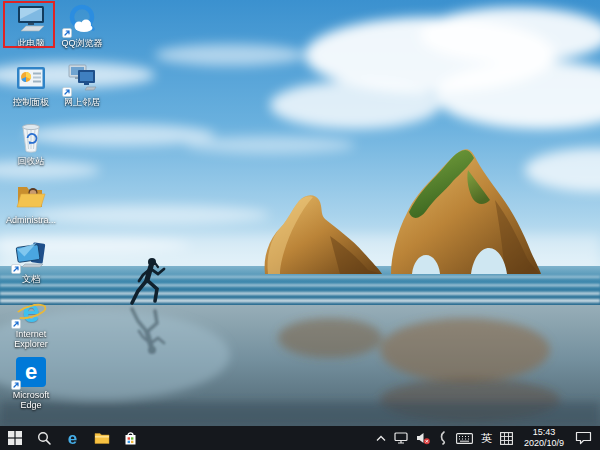 The width and height of the screenshot is (600, 450). What do you see at coordinates (82, 84) in the screenshot?
I see `desktop-icon-network: 网上邻居` at bounding box center [82, 84].